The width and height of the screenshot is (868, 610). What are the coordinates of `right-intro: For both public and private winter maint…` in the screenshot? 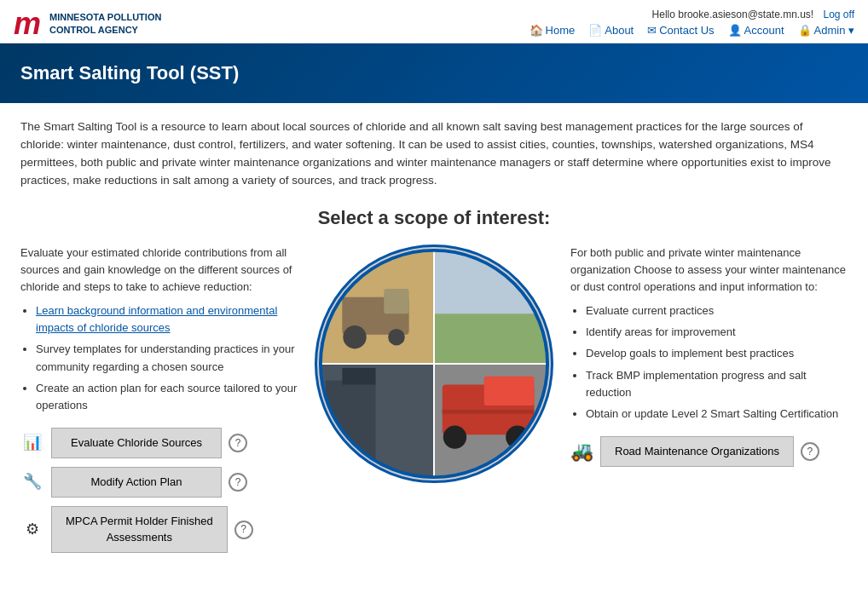 It's located at (709, 270).